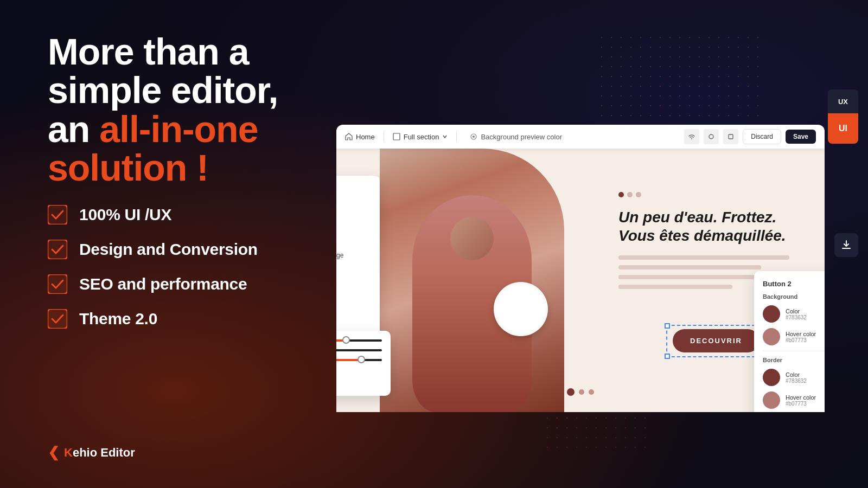 The width and height of the screenshot is (868, 488). Describe the element at coordinates (711, 137) in the screenshot. I see `circle-icon` at that location.